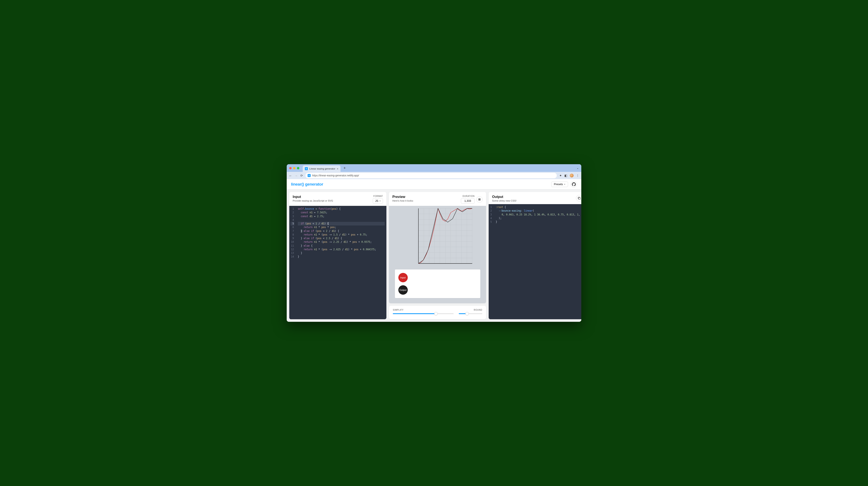 This screenshot has height=486, width=868. I want to click on window-traffic-lights, so click(294, 168).